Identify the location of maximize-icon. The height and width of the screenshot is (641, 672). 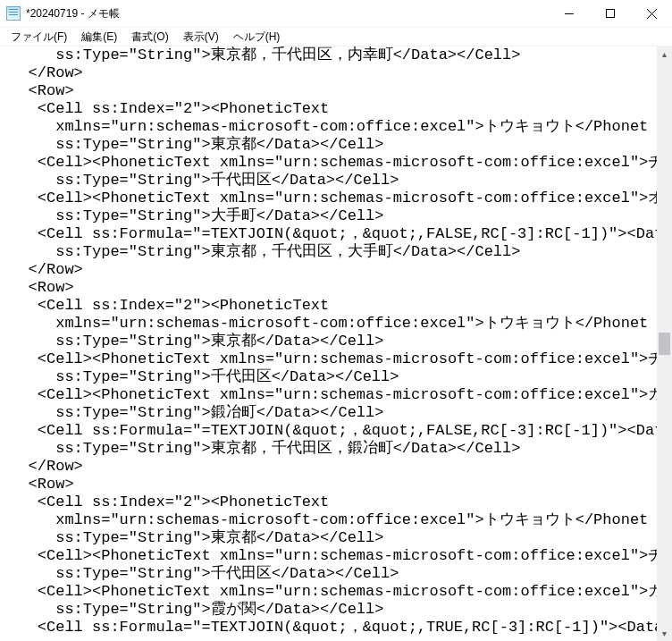
(610, 13).